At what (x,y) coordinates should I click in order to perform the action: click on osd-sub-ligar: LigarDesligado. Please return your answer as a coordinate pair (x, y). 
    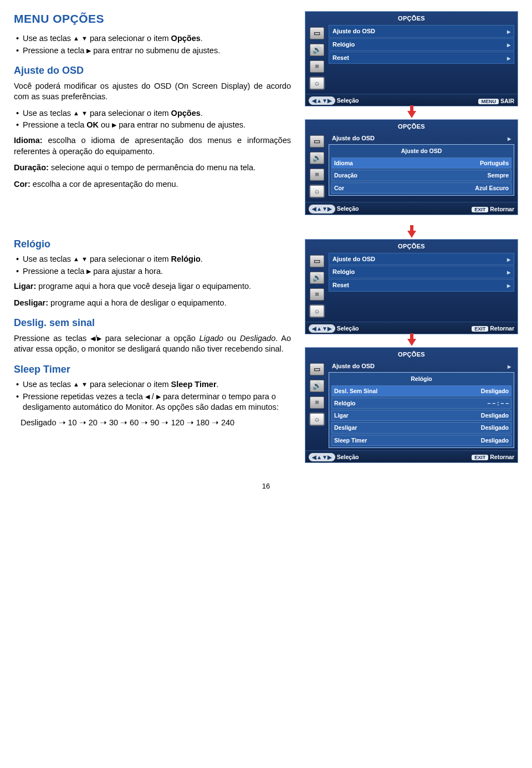
    Looking at the image, I should click on (421, 415).